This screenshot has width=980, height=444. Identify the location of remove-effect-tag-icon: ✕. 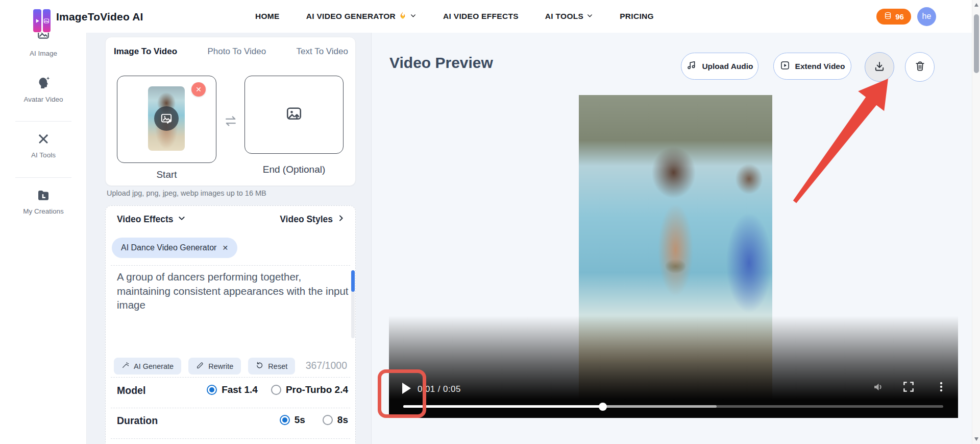
(225, 248).